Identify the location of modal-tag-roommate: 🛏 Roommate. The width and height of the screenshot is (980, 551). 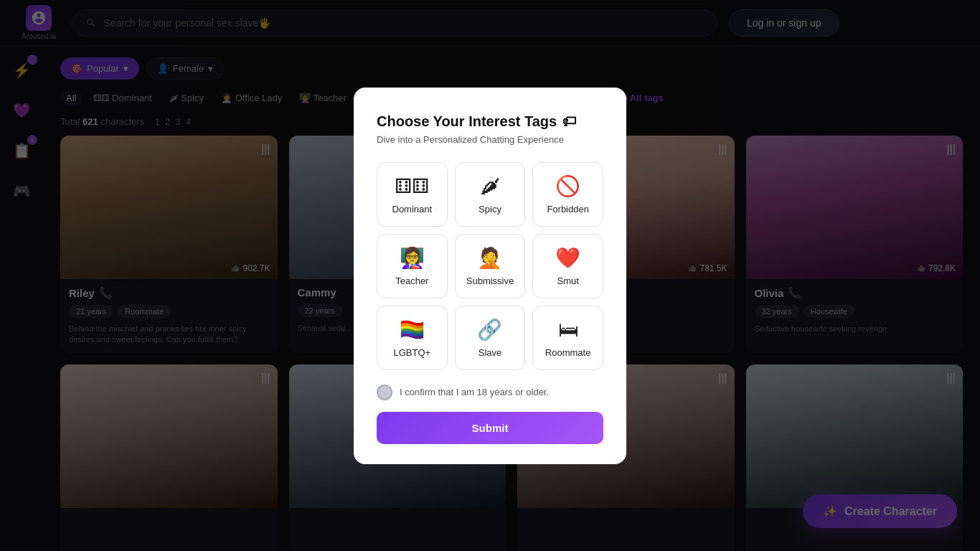
(568, 338).